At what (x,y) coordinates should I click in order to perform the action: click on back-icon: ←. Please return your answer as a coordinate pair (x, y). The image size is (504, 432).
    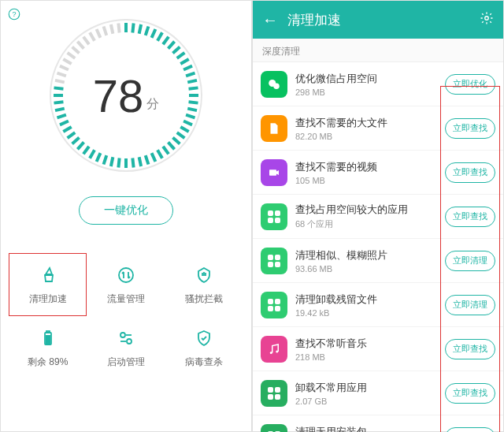
    Looking at the image, I should click on (270, 20).